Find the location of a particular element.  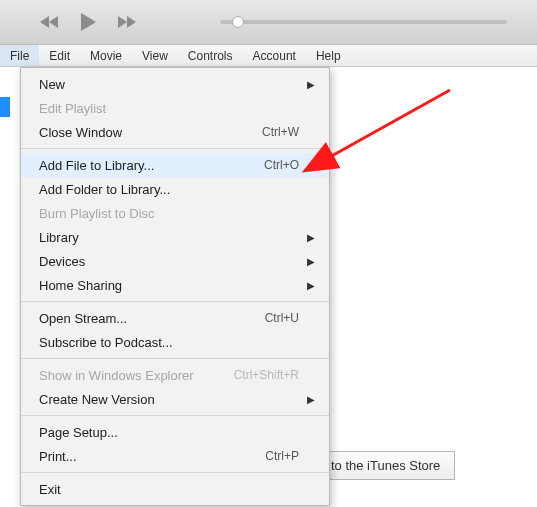

menu-item-label: Subscribe to Podcast... is located at coordinates (172, 342).